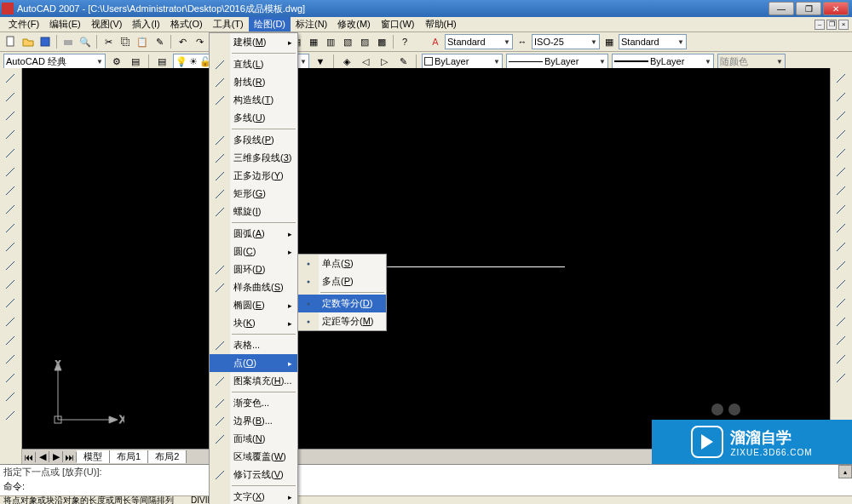 Image resolution: width=852 pixels, height=504 pixels. I want to click on tab-next-icon: ▶, so click(56, 456).